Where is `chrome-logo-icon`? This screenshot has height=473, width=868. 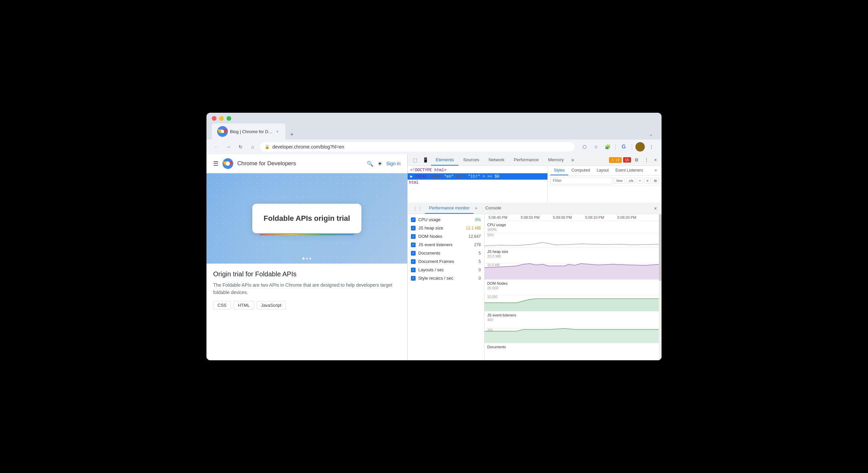
chrome-logo-icon is located at coordinates (228, 164).